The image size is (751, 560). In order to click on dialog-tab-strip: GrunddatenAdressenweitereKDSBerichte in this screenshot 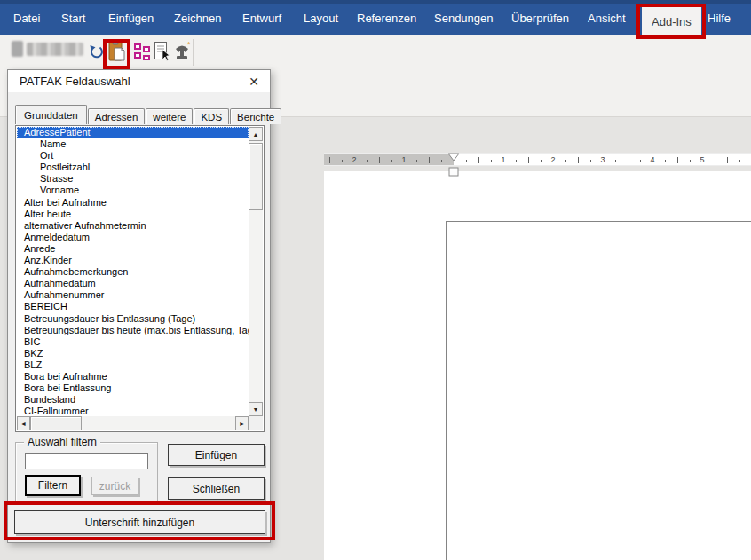, I will do `click(149, 114)`.